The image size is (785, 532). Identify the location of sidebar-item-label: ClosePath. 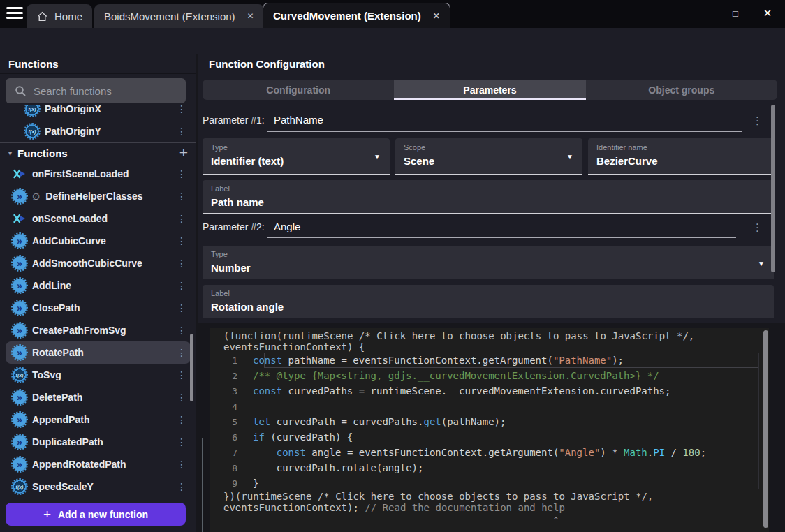
(56, 308).